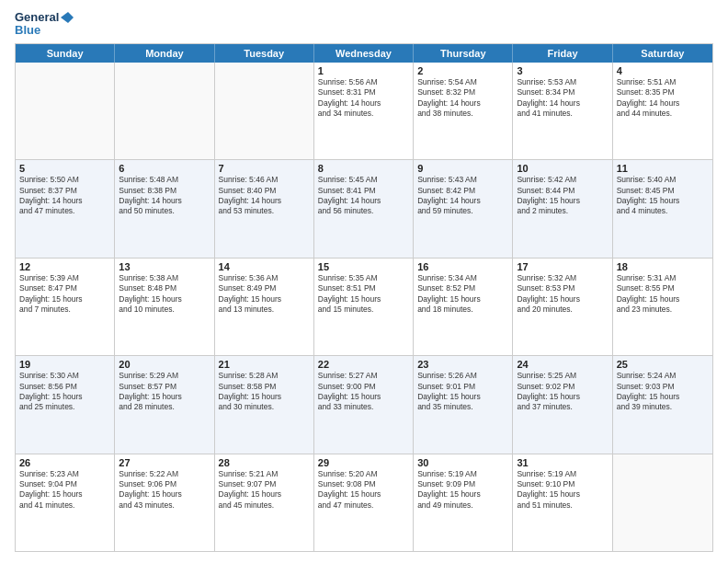  I want to click on day-number: 15, so click(364, 267).